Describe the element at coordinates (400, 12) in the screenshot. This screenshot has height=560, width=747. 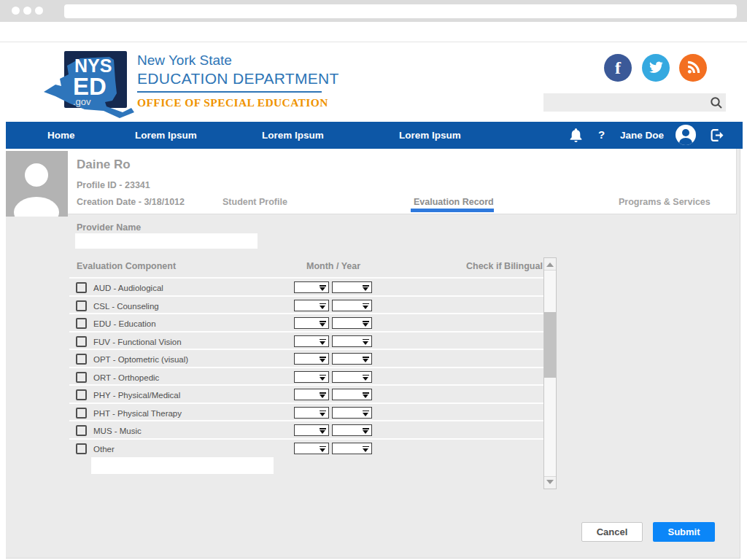
I see `address-bar` at that location.